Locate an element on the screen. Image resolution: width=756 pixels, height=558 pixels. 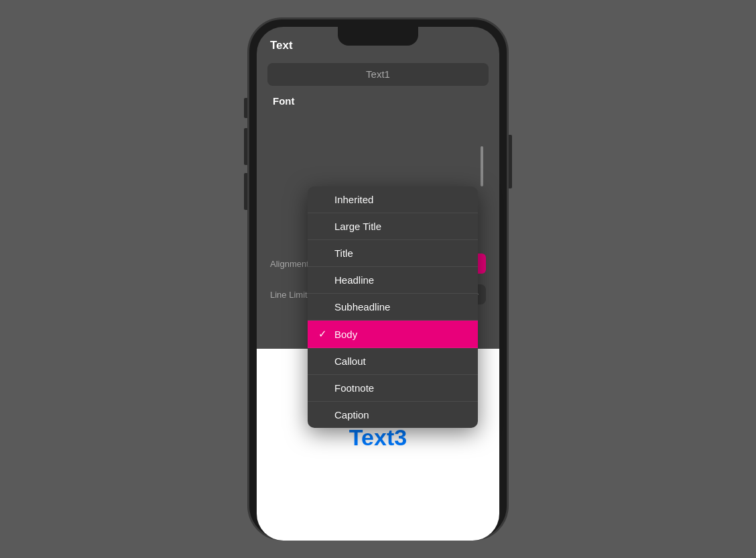
text-input-row: Text1 is located at coordinates (378, 74).